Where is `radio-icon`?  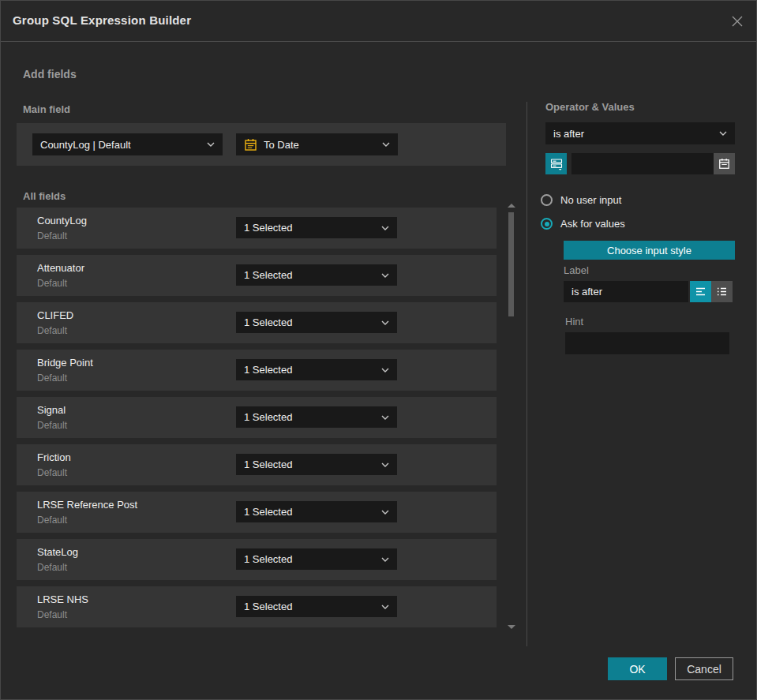 radio-icon is located at coordinates (546, 200).